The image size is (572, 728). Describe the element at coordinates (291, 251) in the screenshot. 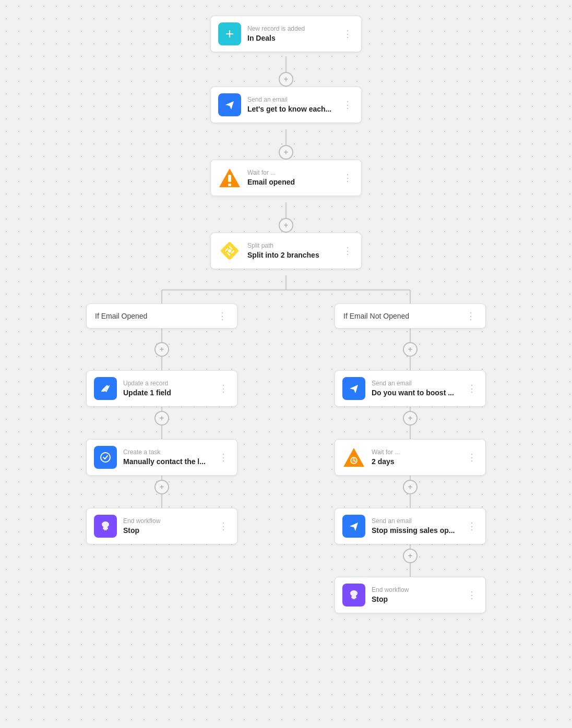

I see `split-path-text: Split path Split into 2 branches` at that location.